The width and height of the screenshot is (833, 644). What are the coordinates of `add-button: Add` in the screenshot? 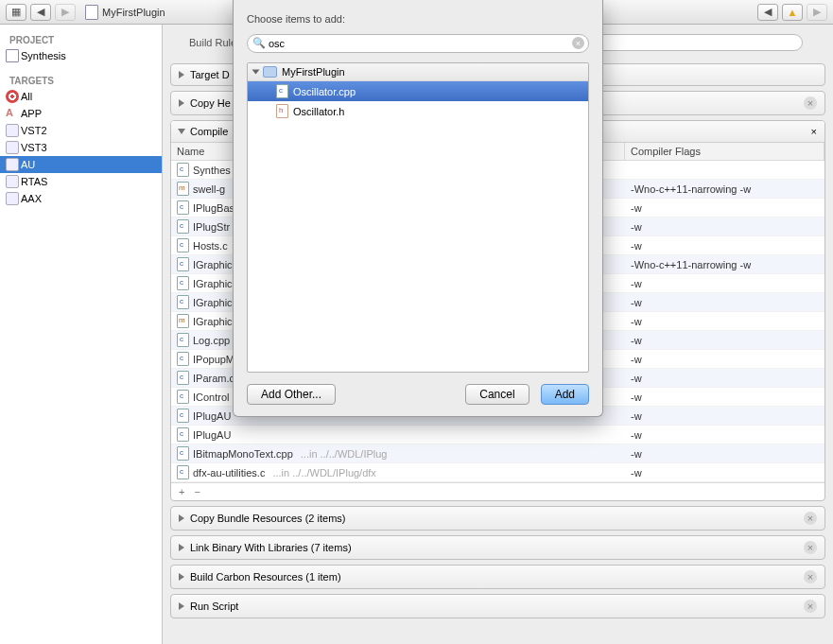 It's located at (565, 394).